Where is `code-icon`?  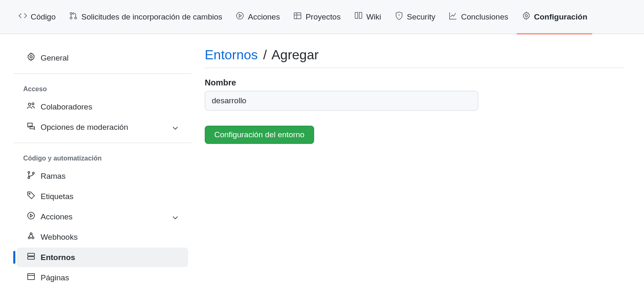 code-icon is located at coordinates (23, 17).